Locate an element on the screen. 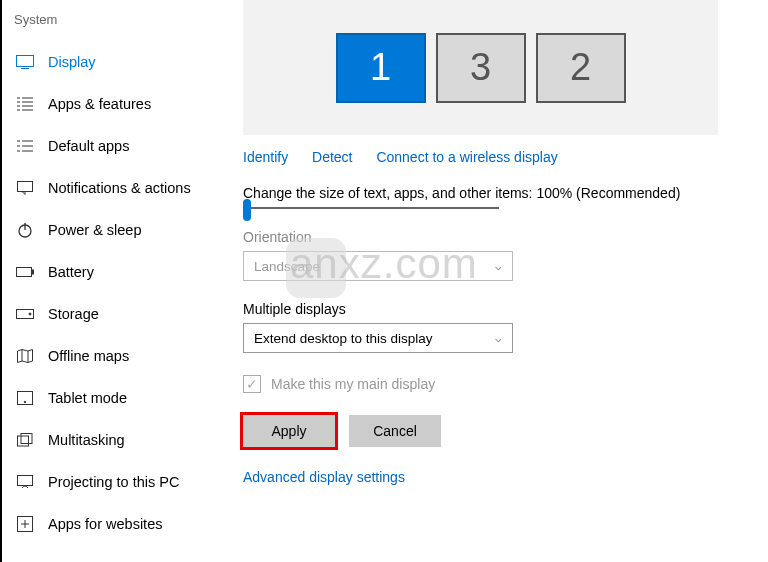 The width and height of the screenshot is (768, 562). sidebar-item-apps-features: Apps & features is located at coordinates (114, 104).